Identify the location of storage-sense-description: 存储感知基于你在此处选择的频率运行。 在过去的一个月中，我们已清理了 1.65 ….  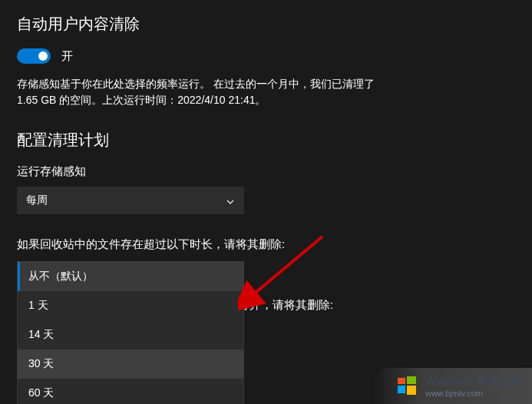
(205, 92).